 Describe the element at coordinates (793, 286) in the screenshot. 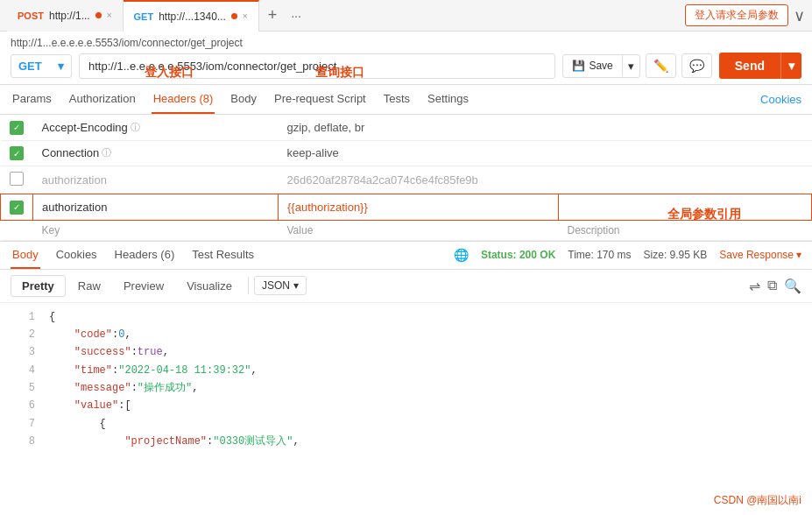

I see `search-response-button: 🔍` at that location.